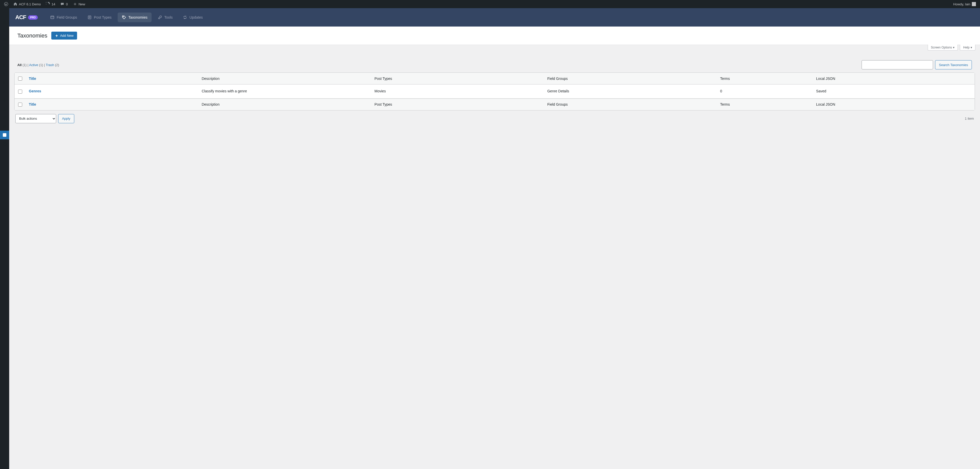 The image size is (980, 469). I want to click on filter-trash: Trash, so click(50, 65).